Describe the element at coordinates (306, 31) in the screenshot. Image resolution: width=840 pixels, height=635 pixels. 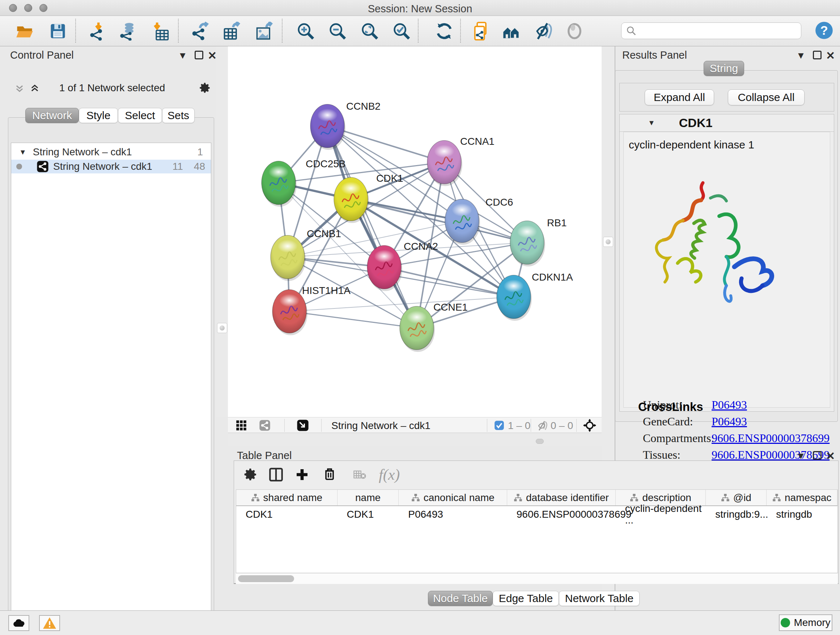
I see `zoom-in-icon` at that location.